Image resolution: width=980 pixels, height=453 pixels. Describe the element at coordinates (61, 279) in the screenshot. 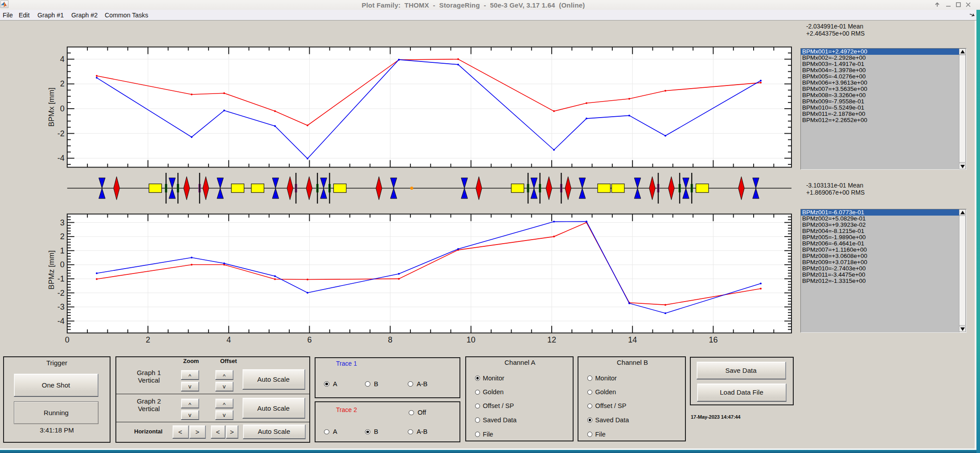

I see `svg-text: -1` at that location.